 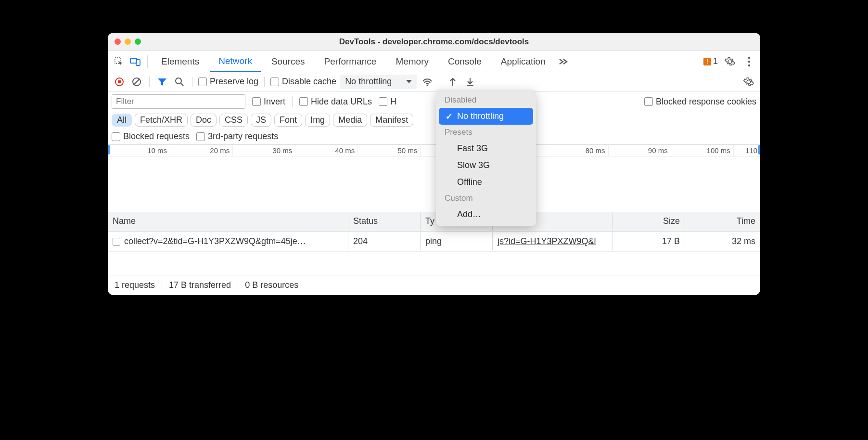 I want to click on more-tabs-icon, so click(x=563, y=62).